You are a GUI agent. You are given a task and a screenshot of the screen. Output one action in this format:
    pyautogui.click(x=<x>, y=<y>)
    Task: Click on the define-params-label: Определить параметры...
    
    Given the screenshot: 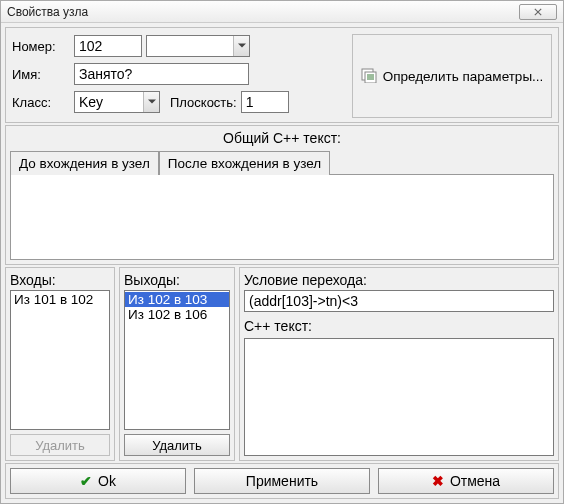 What is the action you would take?
    pyautogui.click(x=464, y=76)
    